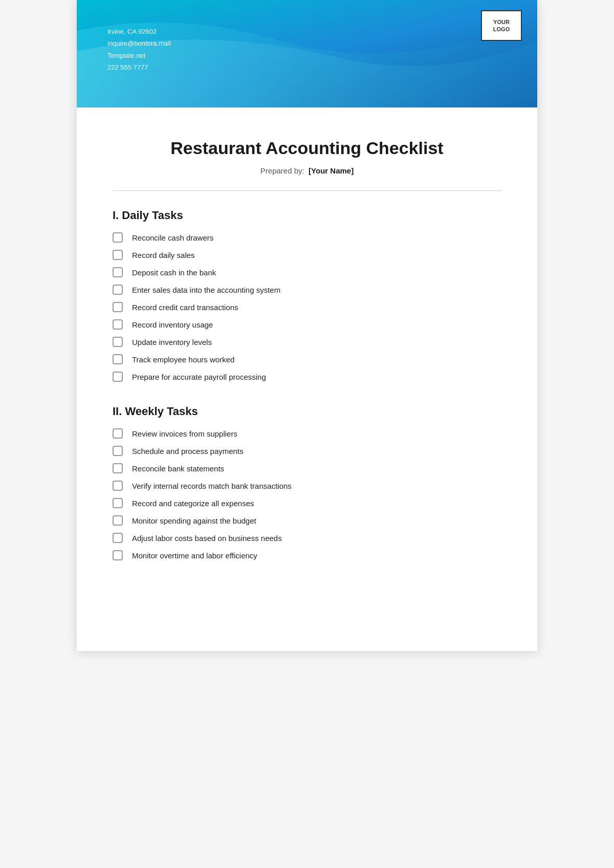  What do you see at coordinates (282, 171) in the screenshot?
I see `prepared-by-label: Prepared by:` at bounding box center [282, 171].